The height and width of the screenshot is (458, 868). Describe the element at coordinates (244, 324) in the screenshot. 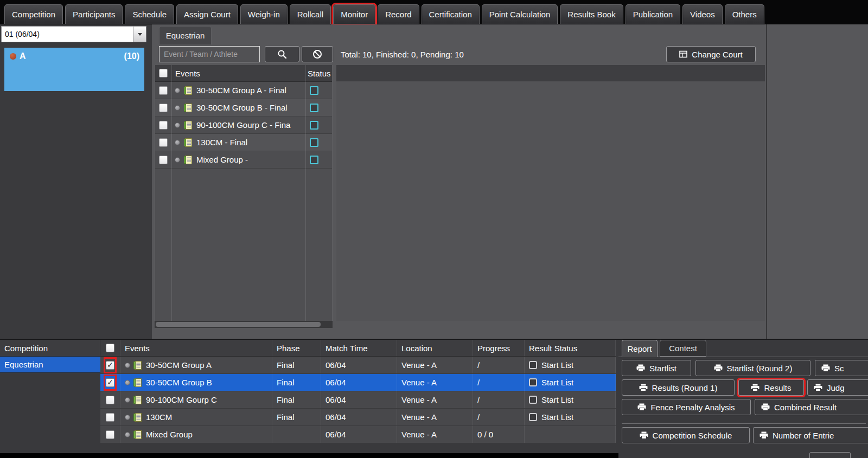

I see `horizontal-scrollbar` at that location.